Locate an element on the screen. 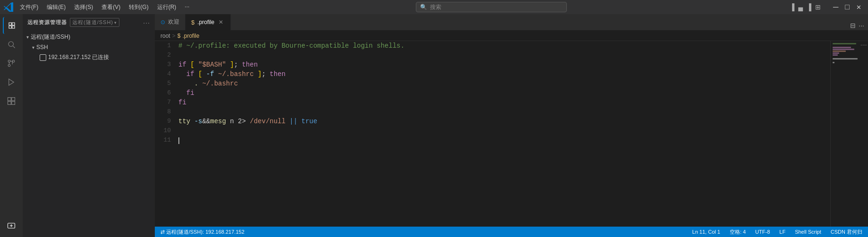  maximize-button: □ is located at coordinates (847, 7).